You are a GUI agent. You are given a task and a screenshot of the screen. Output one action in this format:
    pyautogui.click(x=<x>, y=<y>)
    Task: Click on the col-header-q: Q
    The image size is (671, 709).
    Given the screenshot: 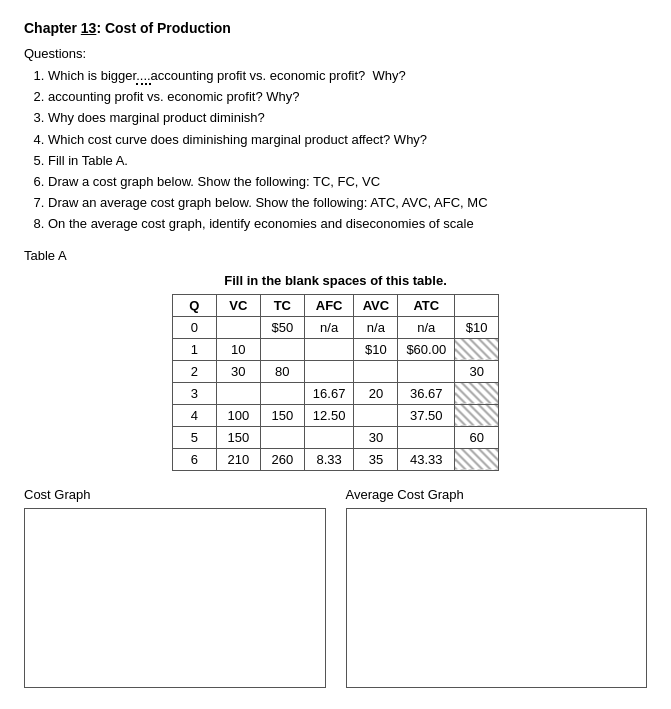 What is the action you would take?
    pyautogui.click(x=194, y=305)
    